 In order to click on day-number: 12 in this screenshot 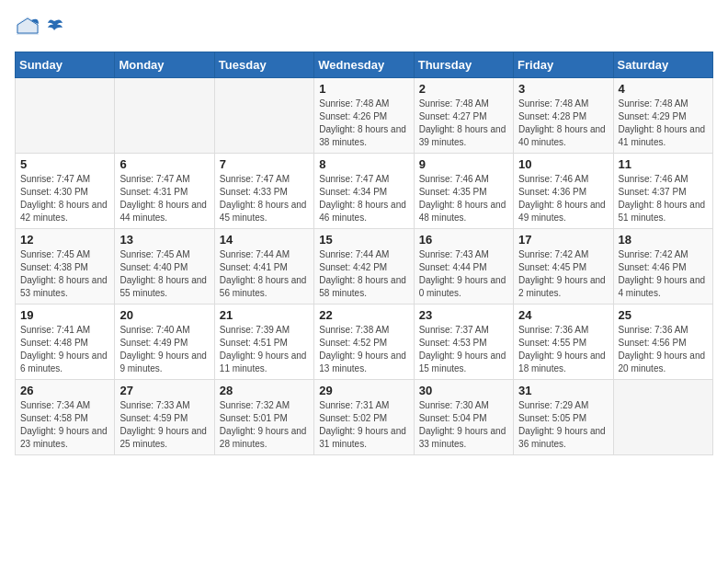, I will do `click(64, 239)`.